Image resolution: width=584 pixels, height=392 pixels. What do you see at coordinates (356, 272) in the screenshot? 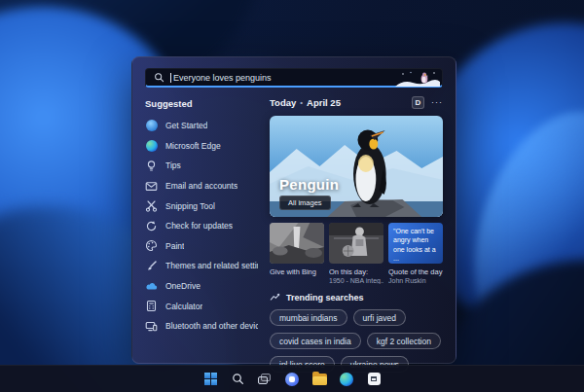
I see `card-caption: On this day:` at bounding box center [356, 272].